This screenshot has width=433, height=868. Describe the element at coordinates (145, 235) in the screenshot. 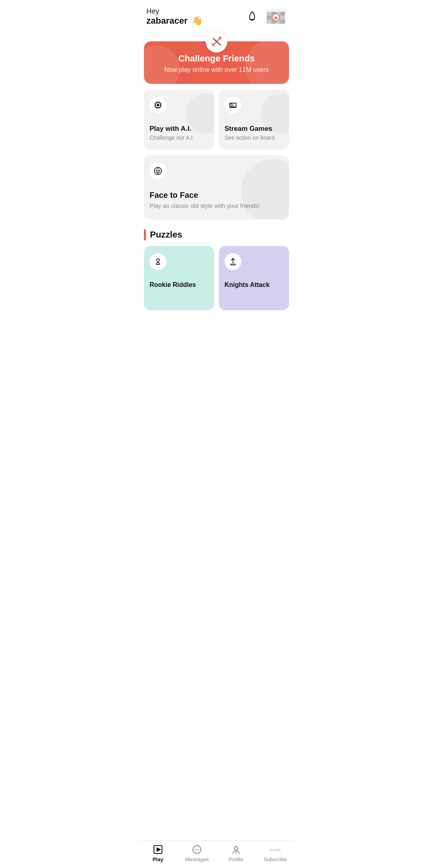

I see `section-accent` at that location.